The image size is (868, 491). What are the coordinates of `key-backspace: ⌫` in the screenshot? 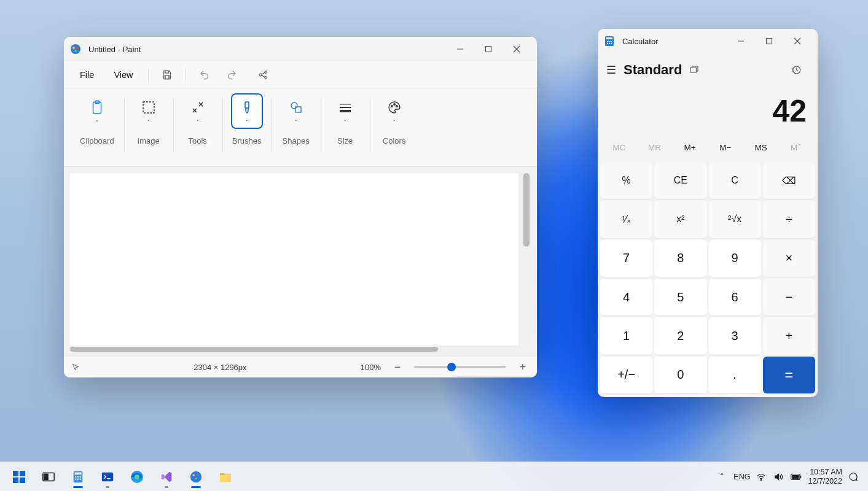 It's located at (789, 180).